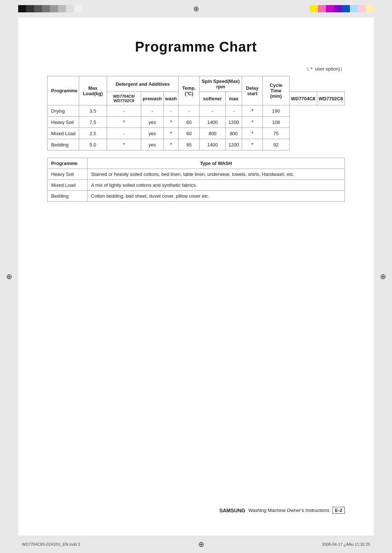 The image size is (392, 553). Describe the element at coordinates (68, 185) in the screenshot. I see `wt-cell-programme: Mixed Load` at that location.